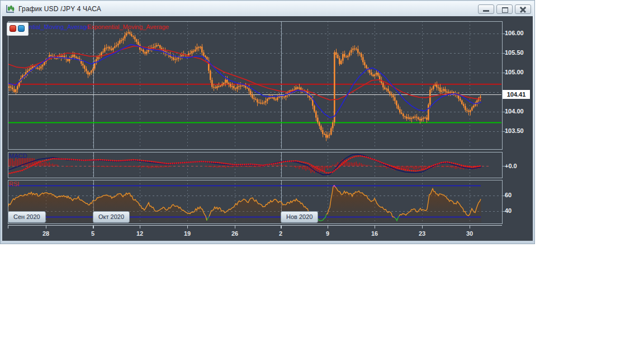  What do you see at coordinates (511, 166) in the screenshot?
I see `macd-value-label: +0.0` at bounding box center [511, 166].